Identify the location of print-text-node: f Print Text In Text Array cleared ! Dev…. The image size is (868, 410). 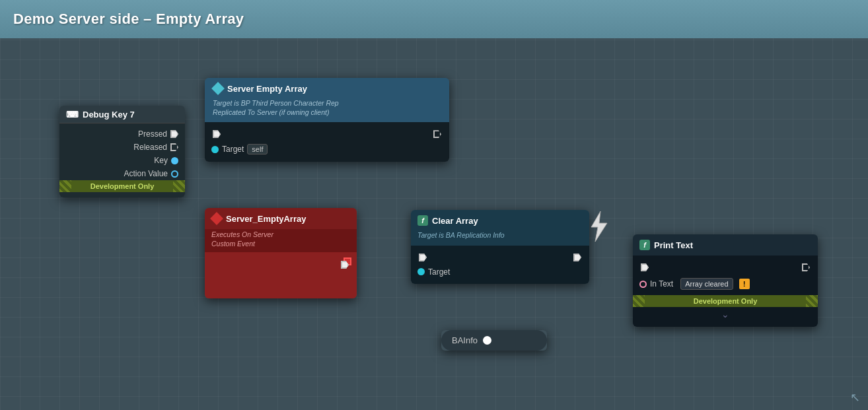
(725, 281).